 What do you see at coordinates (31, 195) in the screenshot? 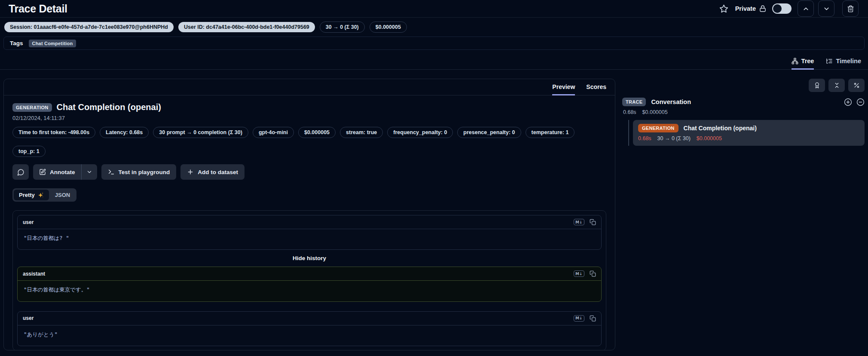
I see `format-pretty-segment: Pretty` at bounding box center [31, 195].